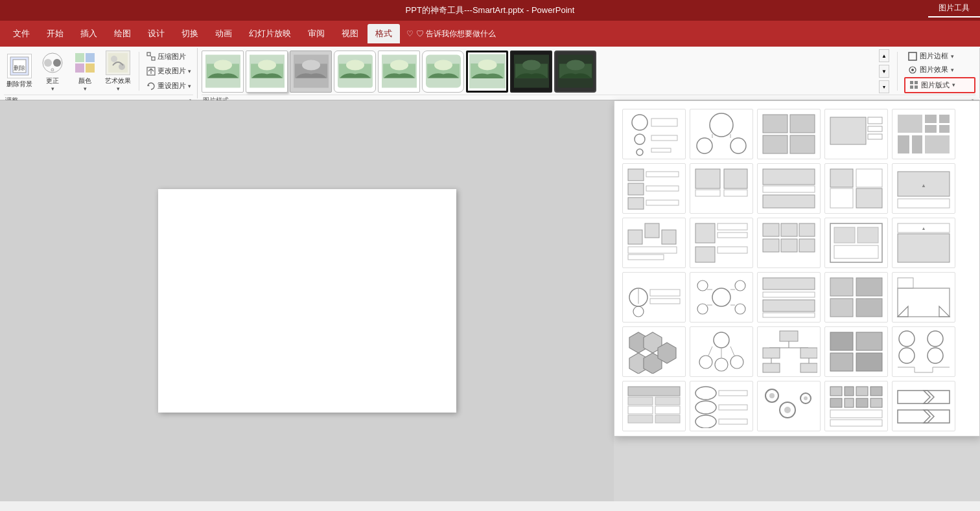 The image size is (980, 511). Describe the element at coordinates (19, 68) in the screenshot. I see `svg-text: 删除` at that location.